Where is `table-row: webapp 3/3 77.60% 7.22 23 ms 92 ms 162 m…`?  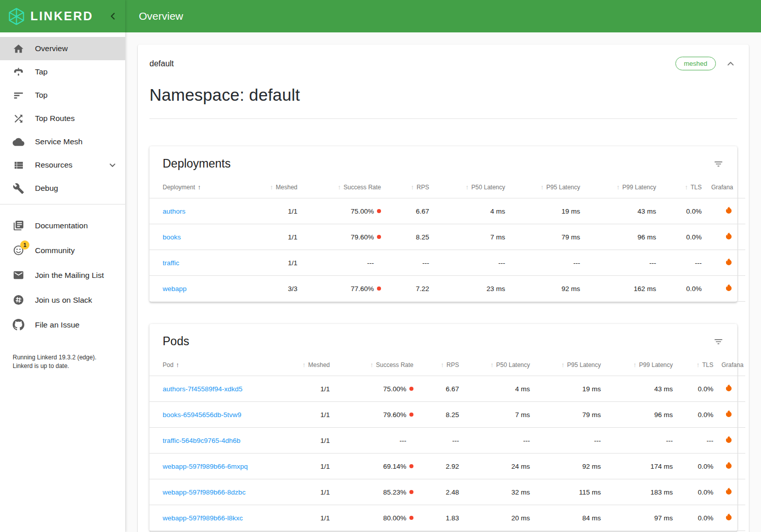 table-row: webapp 3/3 77.60% 7.22 23 ms 92 ms 162 m… is located at coordinates (447, 289).